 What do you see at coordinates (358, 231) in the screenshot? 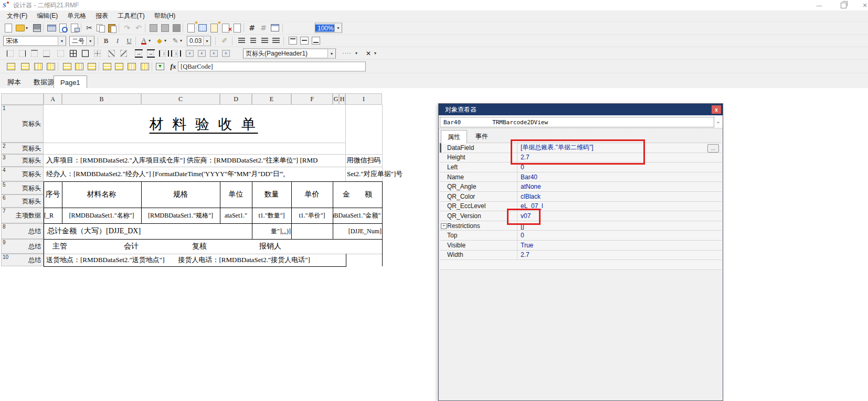
I see `total-num-cell: [DJJE_Num]` at bounding box center [358, 231].